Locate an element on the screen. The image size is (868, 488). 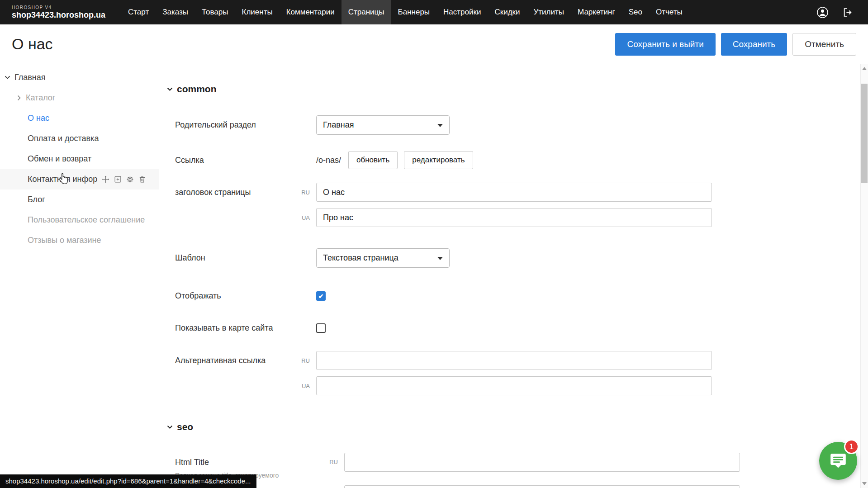
sitemap-label: Показывать в карте сайта is located at coordinates (246, 328).